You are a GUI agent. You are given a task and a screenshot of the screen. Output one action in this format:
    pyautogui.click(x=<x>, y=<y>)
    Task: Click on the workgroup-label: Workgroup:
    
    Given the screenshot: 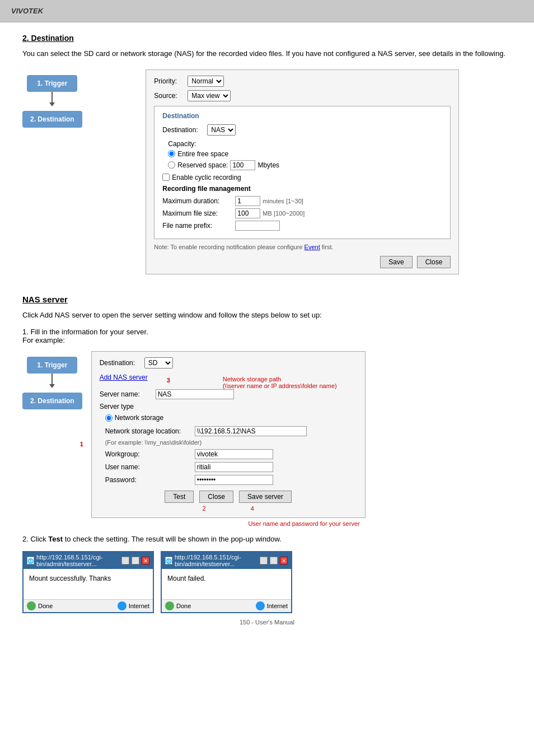 What is the action you would take?
    pyautogui.click(x=150, y=454)
    